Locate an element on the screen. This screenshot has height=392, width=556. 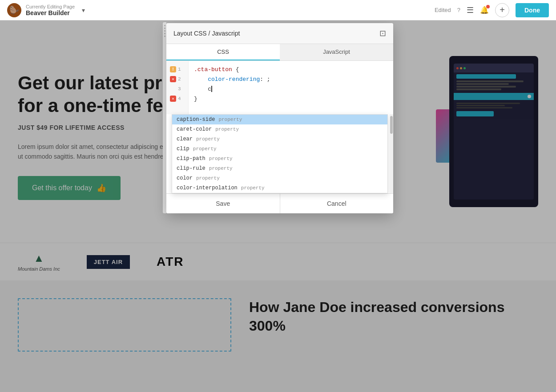
line-row-1: ! 1 is located at coordinates (177, 69).